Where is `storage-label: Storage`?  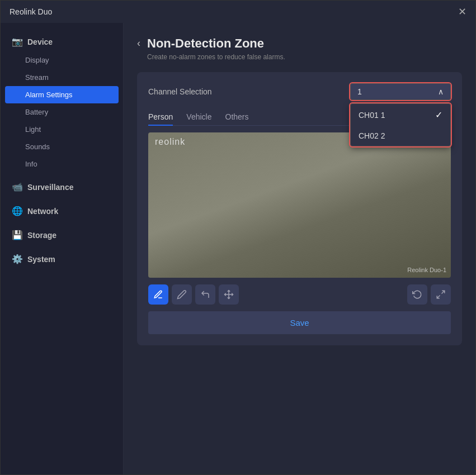
storage-label: Storage is located at coordinates (42, 235).